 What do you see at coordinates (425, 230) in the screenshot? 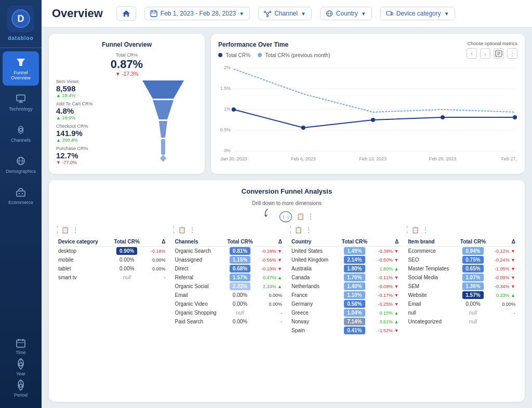
I see `brand-more-icon: ⋮` at bounding box center [425, 230].